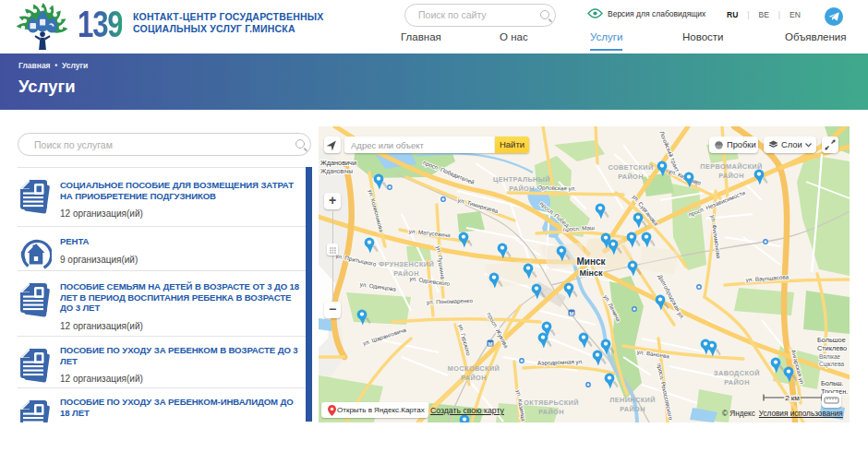 The width and height of the screenshot is (868, 452). I want to click on svg-text: ОКТЯБРЬСКИЙ, so click(551, 402).